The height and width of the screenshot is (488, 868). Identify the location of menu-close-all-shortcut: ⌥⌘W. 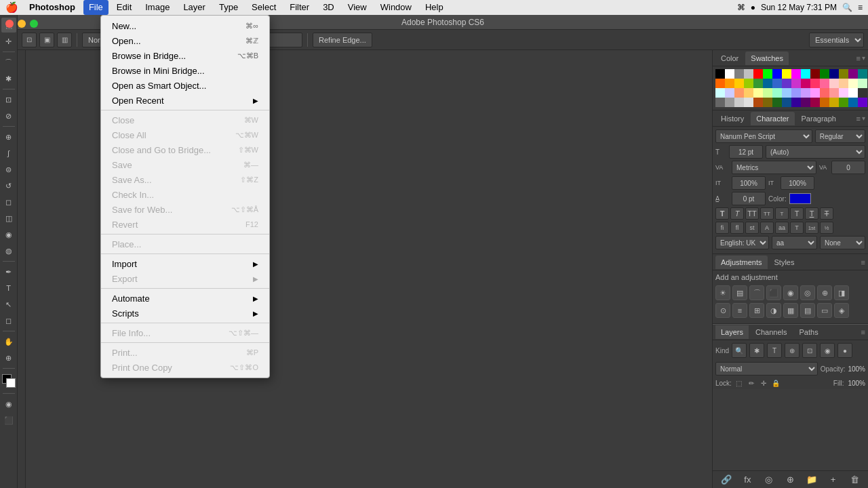
(247, 136).